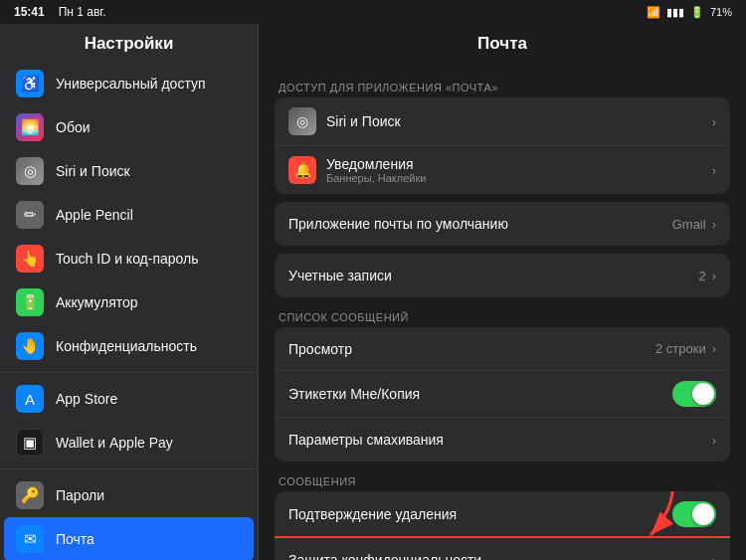  What do you see at coordinates (502, 477) in the screenshot?
I see `section-messages-label: Сообщения` at bounding box center [502, 477].